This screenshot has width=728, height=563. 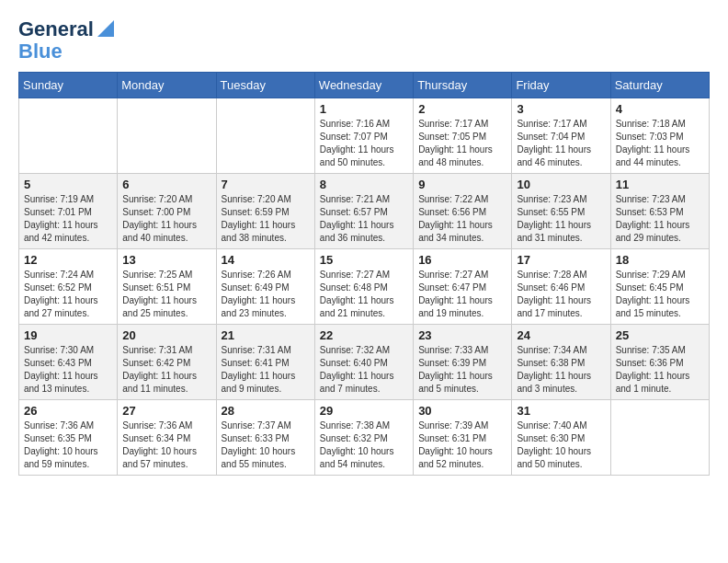 What do you see at coordinates (462, 259) in the screenshot?
I see `day-number: 16` at bounding box center [462, 259].